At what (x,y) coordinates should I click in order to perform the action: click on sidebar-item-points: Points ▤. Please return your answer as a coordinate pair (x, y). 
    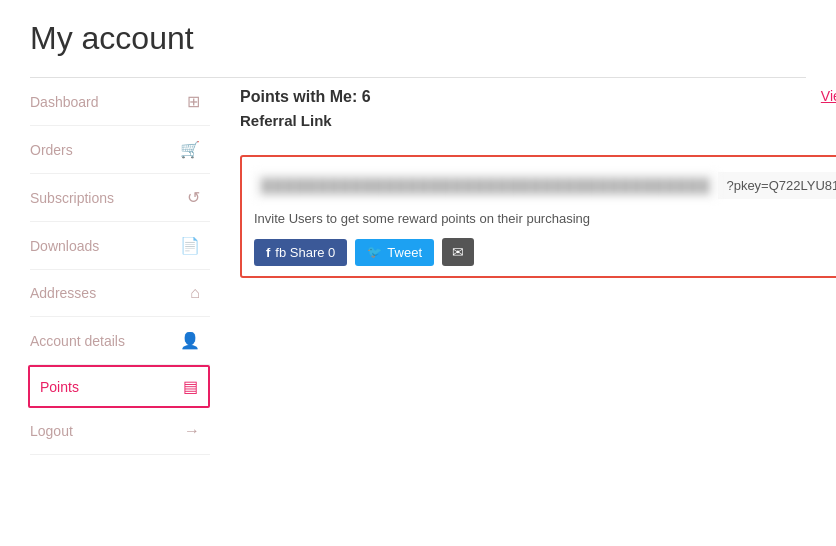
    Looking at the image, I should click on (119, 386).